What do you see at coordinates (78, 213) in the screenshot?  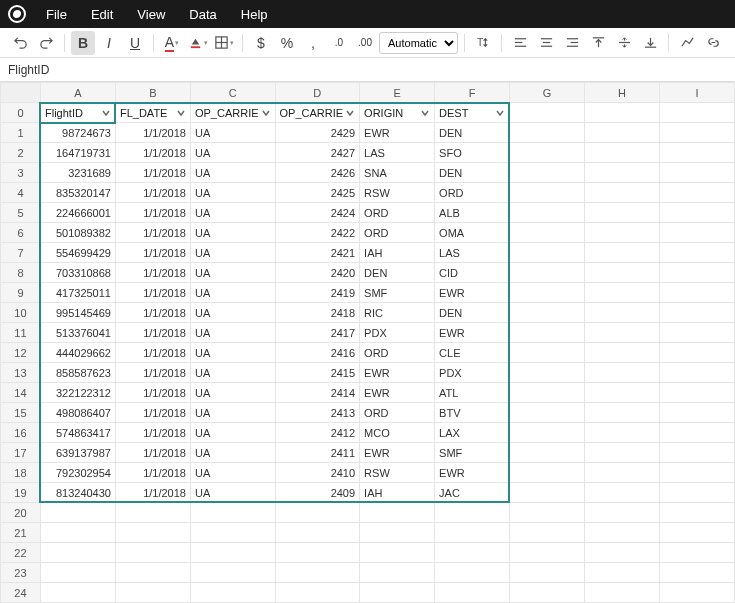 I see `cell: 224666001` at bounding box center [78, 213].